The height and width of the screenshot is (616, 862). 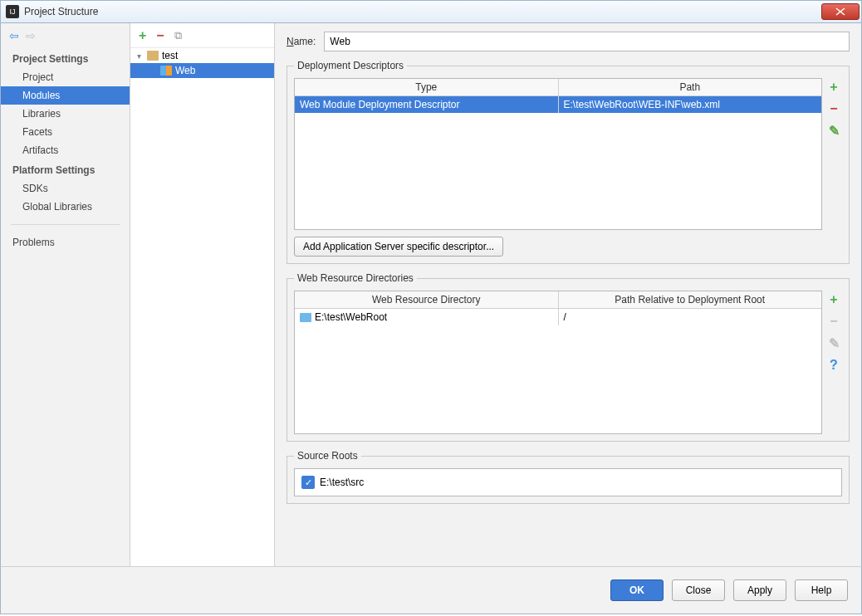 What do you see at coordinates (185, 71) in the screenshot?
I see `tree-web-label: Web` at bounding box center [185, 71].